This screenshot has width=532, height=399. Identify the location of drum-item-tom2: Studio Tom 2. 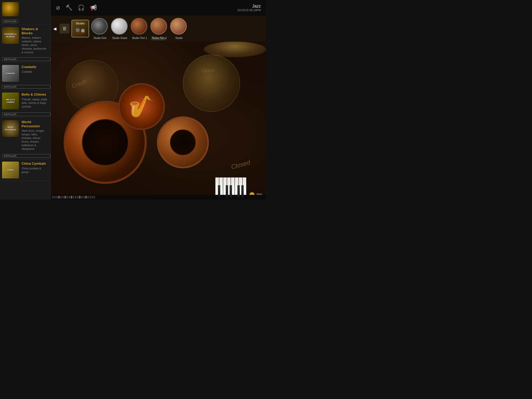
(159, 29).